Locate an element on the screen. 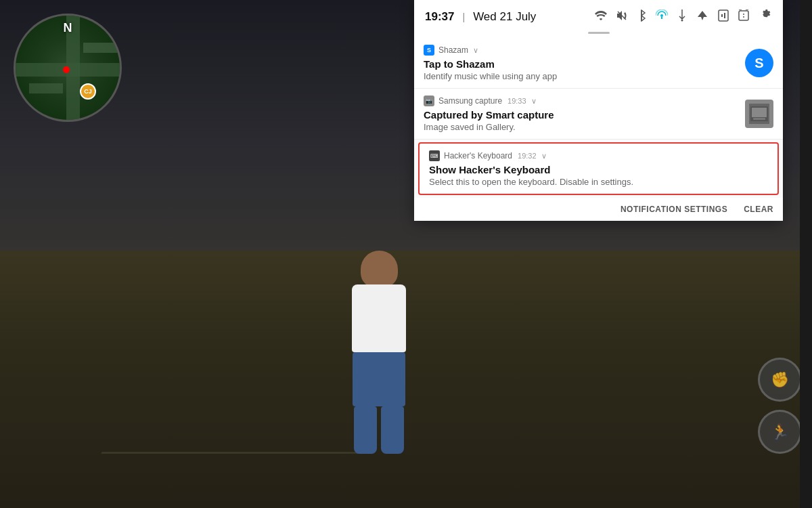 This screenshot has height=508, width=812. samsung-capture-chevron: ∨ is located at coordinates (534, 102).